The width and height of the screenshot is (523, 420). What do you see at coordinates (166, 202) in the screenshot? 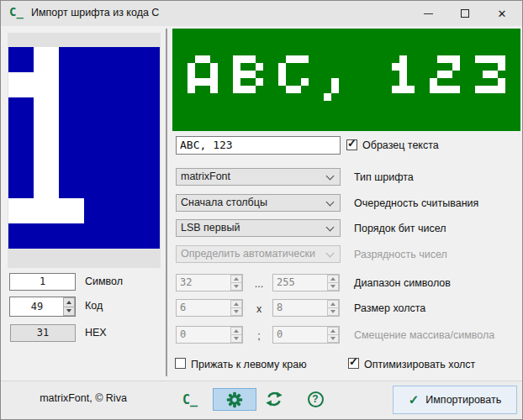
I see `panel-splitter` at bounding box center [166, 202].